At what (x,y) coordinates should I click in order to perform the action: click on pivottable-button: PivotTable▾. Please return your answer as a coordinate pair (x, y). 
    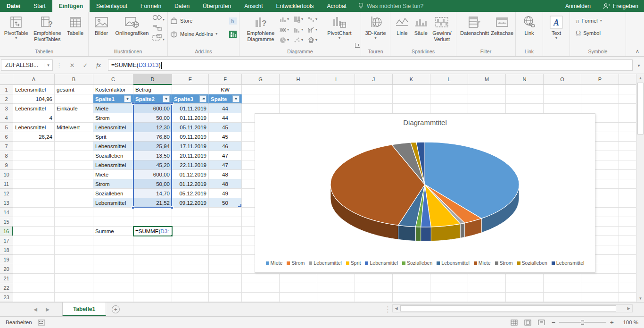
    Looking at the image, I should click on (16, 27).